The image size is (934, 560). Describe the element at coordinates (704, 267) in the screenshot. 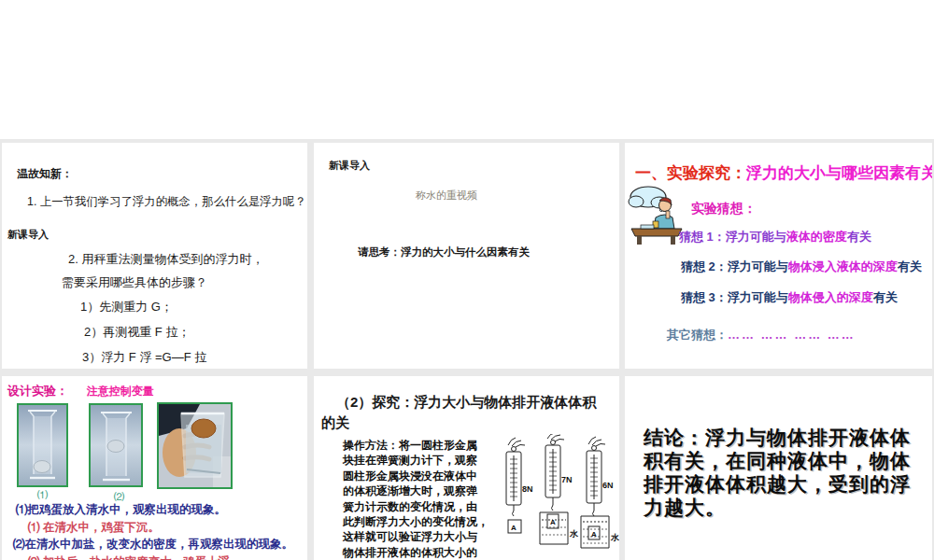

I see `guess2-label: 猜想 2：` at that location.